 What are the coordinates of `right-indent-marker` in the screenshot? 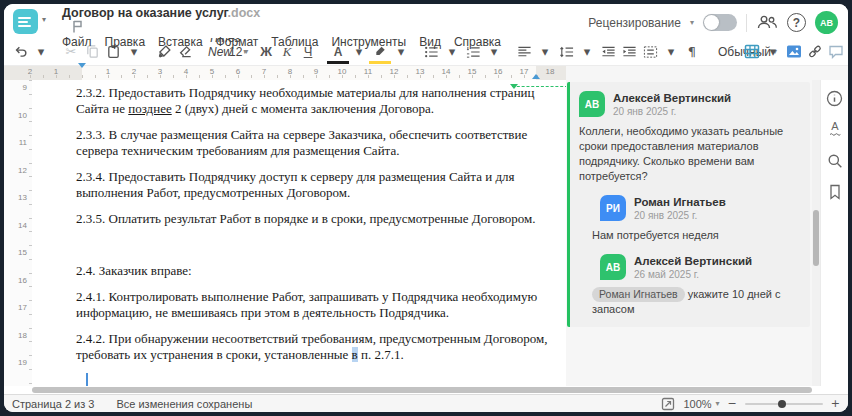 It's located at (536, 76).